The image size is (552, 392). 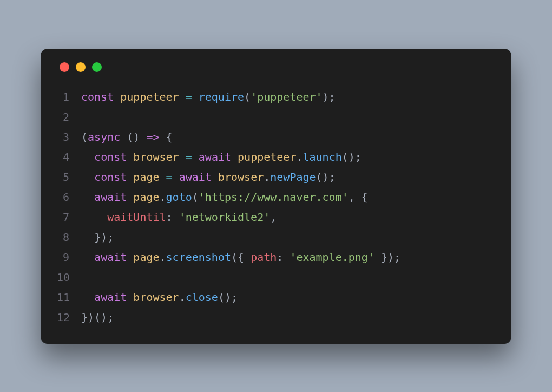 What do you see at coordinates (208, 97) in the screenshot?
I see `line-content: const puppeteer = require('puppeteer');` at bounding box center [208, 97].